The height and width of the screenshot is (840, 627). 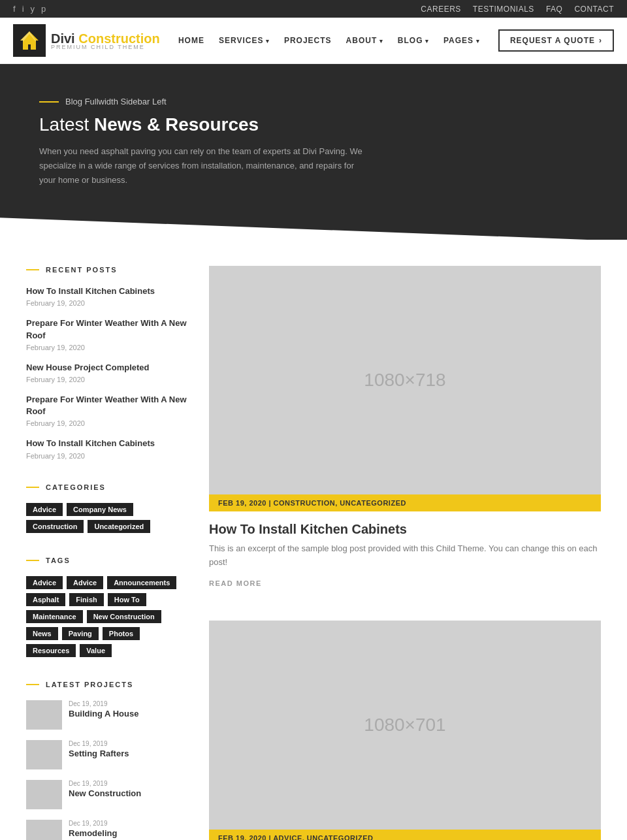 What do you see at coordinates (44, 583) in the screenshot?
I see `tag-advice1: Advice` at bounding box center [44, 583].